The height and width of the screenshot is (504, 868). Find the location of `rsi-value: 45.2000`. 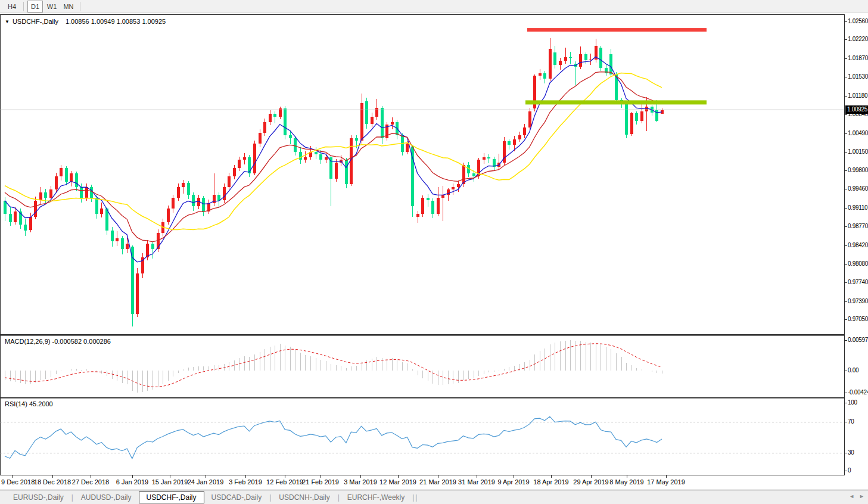

rsi-value: 45.2000 is located at coordinates (41, 404).